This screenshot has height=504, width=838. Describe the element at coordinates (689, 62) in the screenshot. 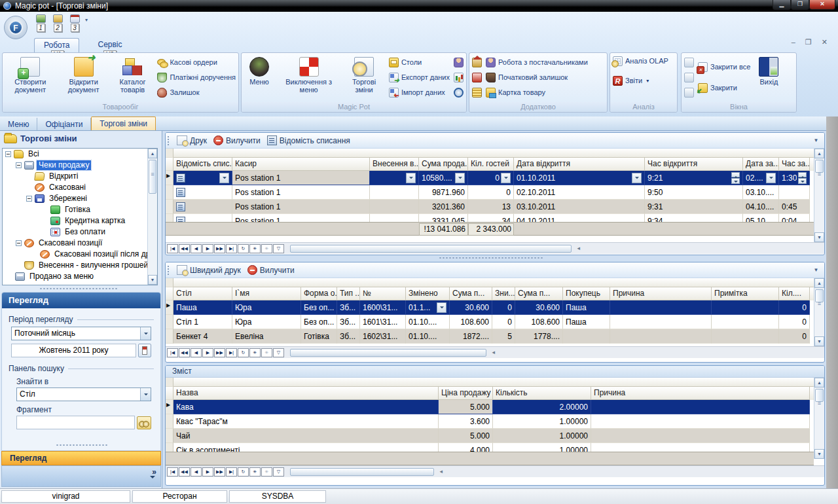

I see `cascade-button` at that location.